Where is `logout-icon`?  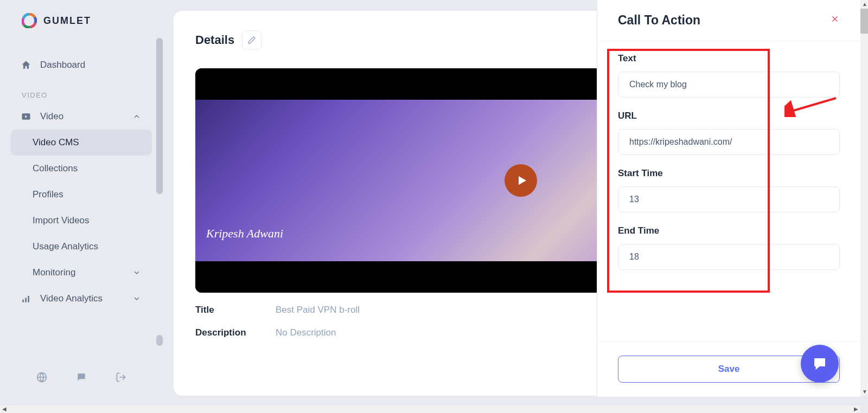 logout-icon is located at coordinates (121, 378).